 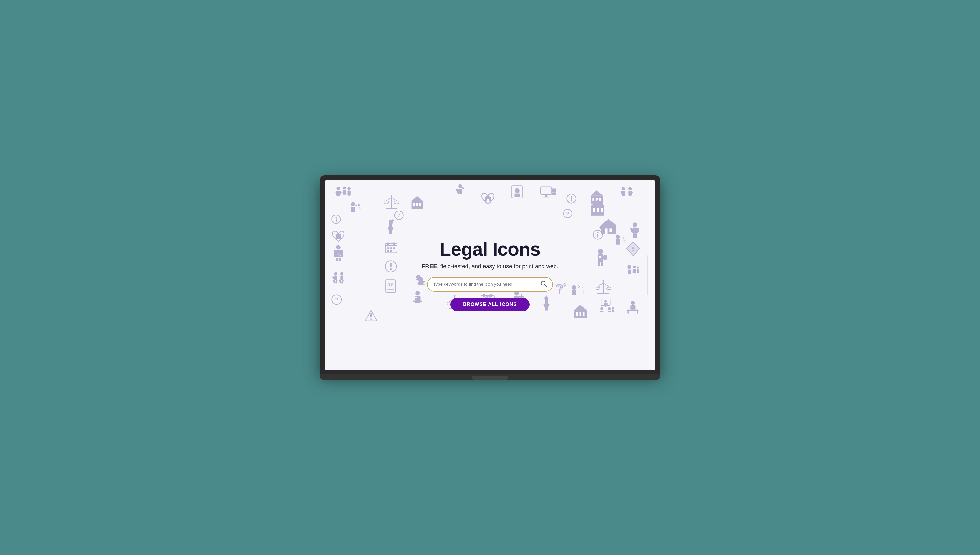 What do you see at coordinates (490, 275) in the screenshot?
I see `screen-content: Legal Icons FREE, field-tested, and easy…` at bounding box center [490, 275].